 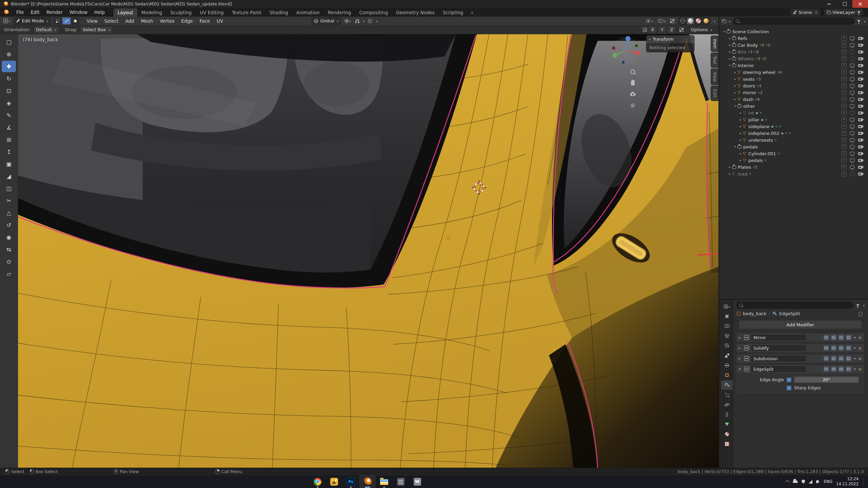 What do you see at coordinates (9, 91) in the screenshot?
I see `tool-scale: ⊡` at bounding box center [9, 91].